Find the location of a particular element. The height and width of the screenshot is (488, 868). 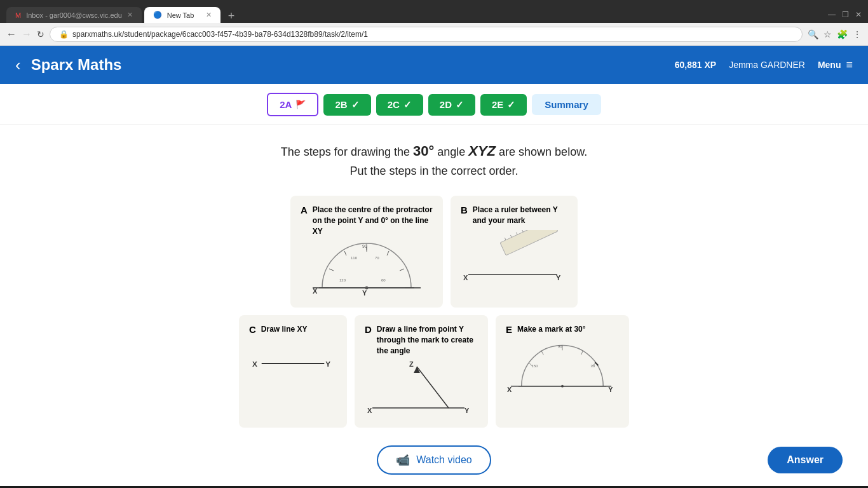

step-c-image: X Y is located at coordinates (293, 363).